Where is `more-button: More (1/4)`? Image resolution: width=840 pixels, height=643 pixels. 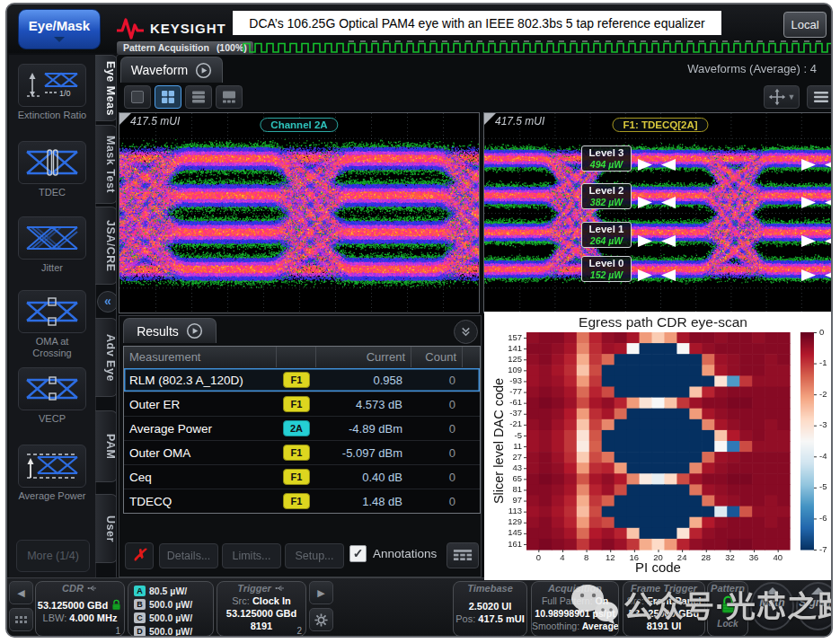 more-button: More (1/4) is located at coordinates (53, 556).